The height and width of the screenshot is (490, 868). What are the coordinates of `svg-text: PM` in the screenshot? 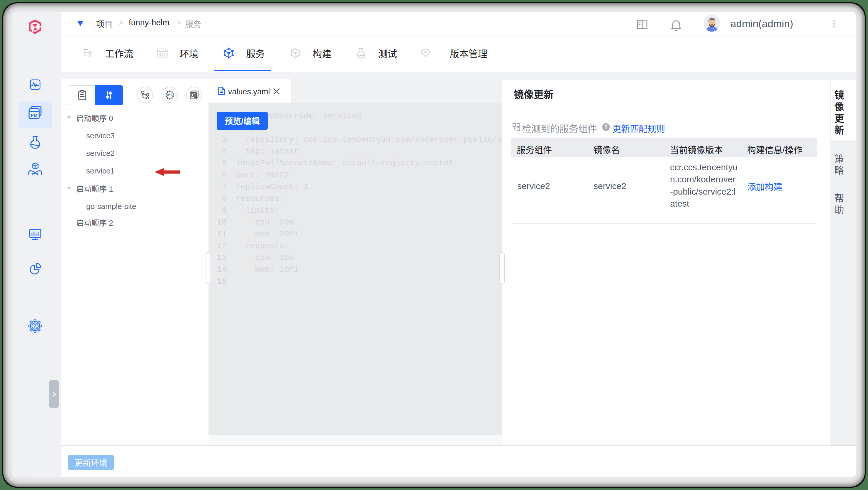 It's located at (34, 115).